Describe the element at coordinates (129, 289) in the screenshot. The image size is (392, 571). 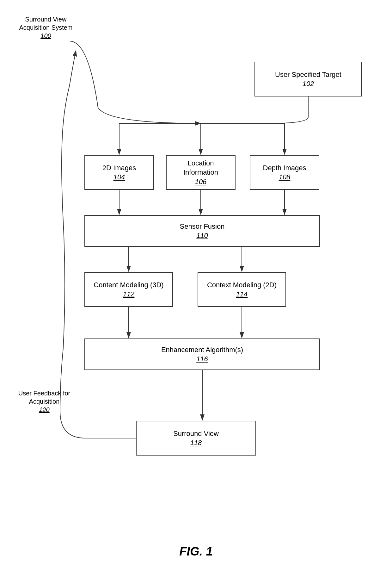
I see `content-modeling-box: Content Modeling (3D) 112` at that location.